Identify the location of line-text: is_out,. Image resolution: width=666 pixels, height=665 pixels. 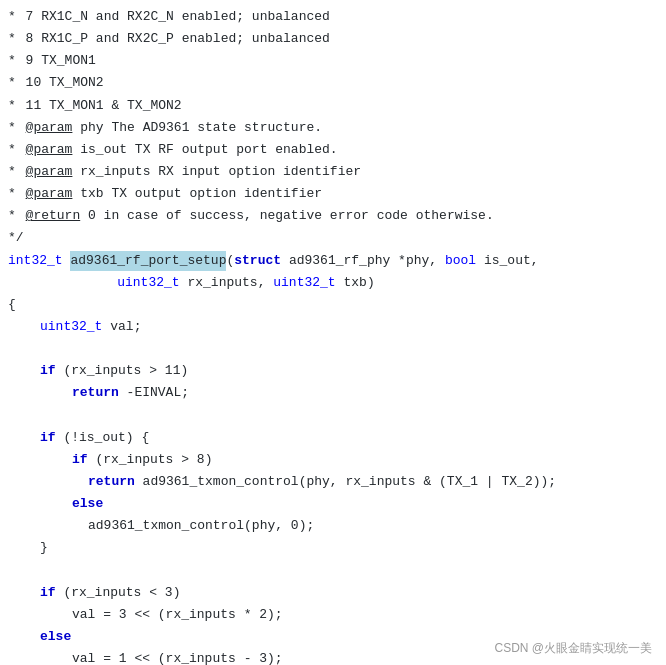
(507, 261).